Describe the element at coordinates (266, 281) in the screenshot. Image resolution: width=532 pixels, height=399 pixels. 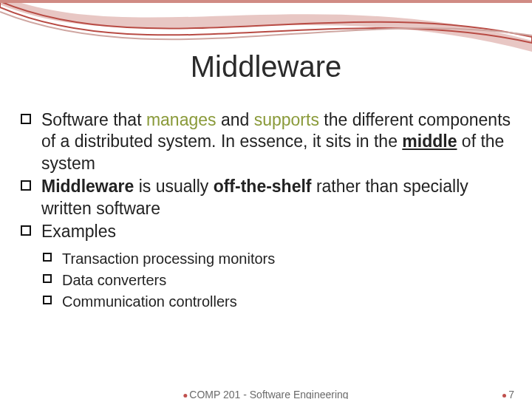
I see `bullet-level2: Data converters` at that location.